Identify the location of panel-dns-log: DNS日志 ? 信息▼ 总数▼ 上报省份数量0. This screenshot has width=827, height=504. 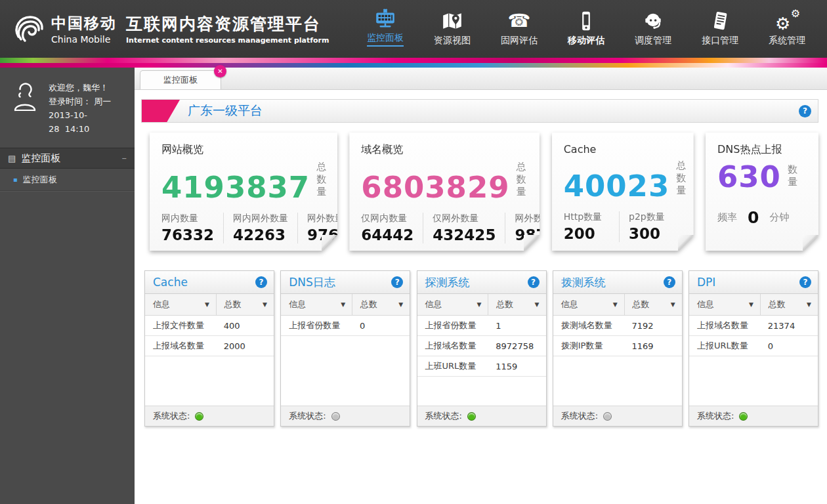
(345, 348).